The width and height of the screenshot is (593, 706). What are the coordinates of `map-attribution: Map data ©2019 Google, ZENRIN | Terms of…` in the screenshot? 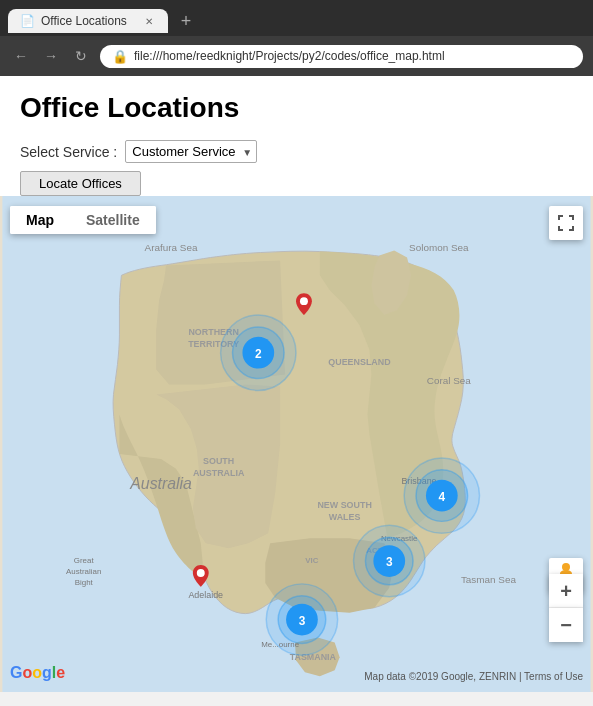 It's located at (474, 676).